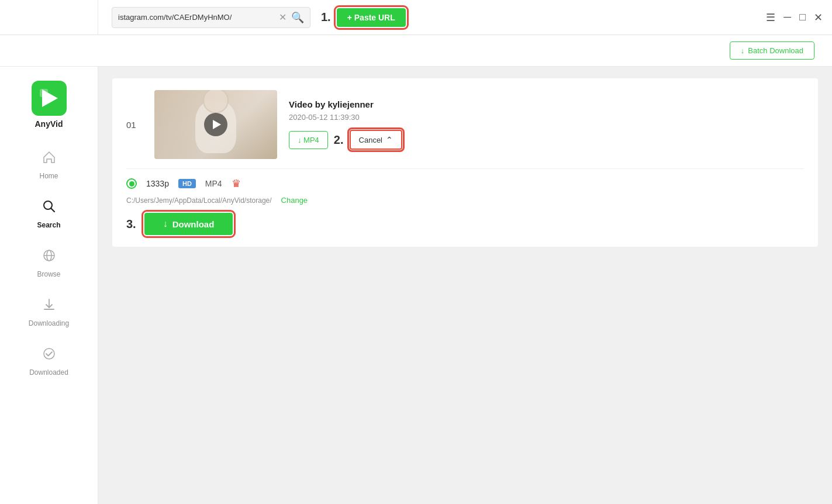 The width and height of the screenshot is (832, 504). Describe the element at coordinates (771, 18) in the screenshot. I see `menu-icon: ☰` at that location.